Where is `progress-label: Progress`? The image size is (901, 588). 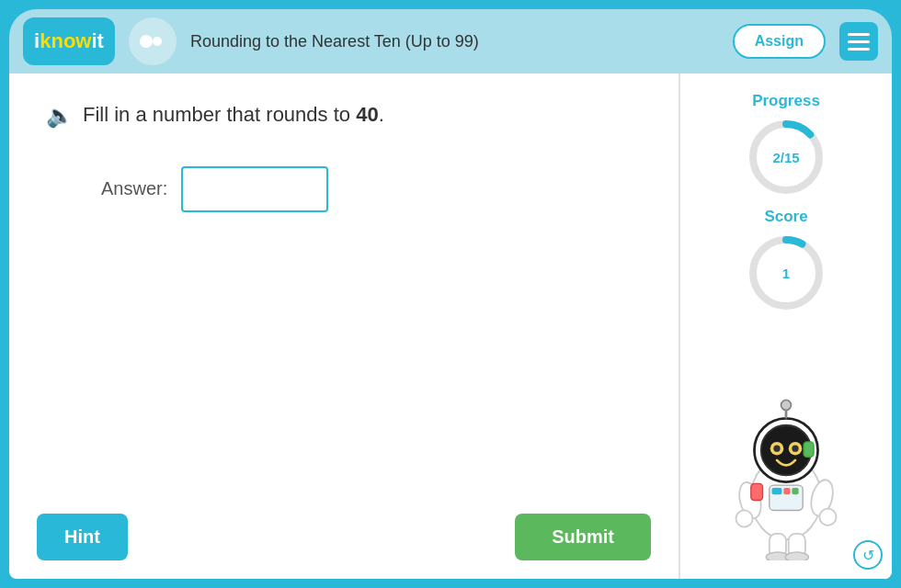
progress-label: Progress is located at coordinates (786, 101).